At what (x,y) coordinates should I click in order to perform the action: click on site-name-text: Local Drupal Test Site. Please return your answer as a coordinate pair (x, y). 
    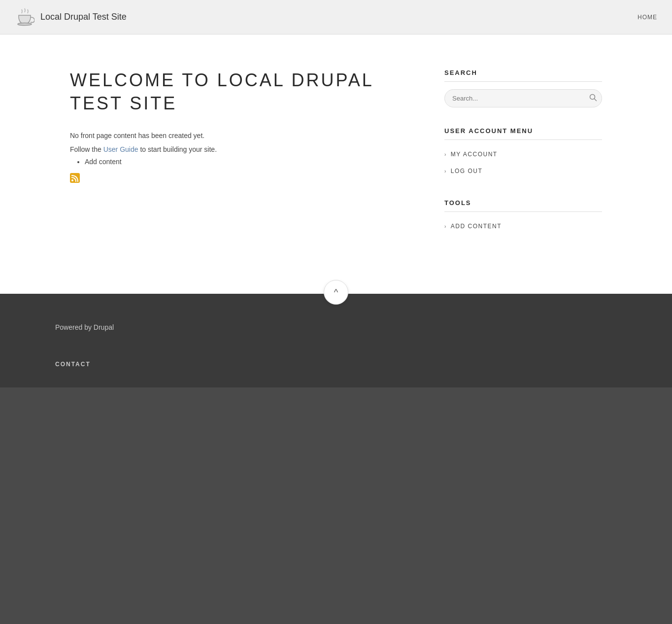
    Looking at the image, I should click on (84, 17).